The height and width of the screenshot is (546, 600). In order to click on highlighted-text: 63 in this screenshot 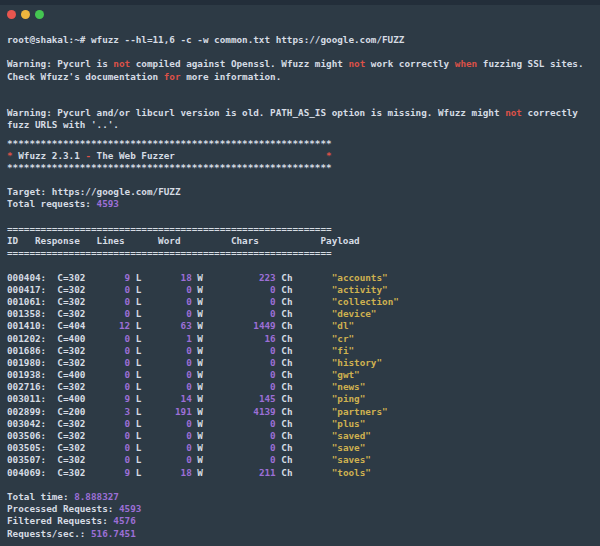, I will do `click(166, 326)`.